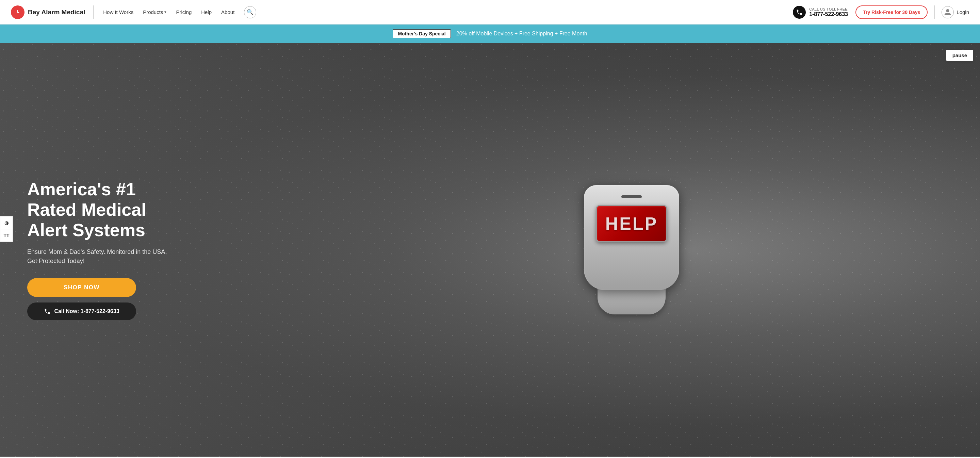 The image size is (980, 458). I want to click on logo-icon, so click(18, 12).